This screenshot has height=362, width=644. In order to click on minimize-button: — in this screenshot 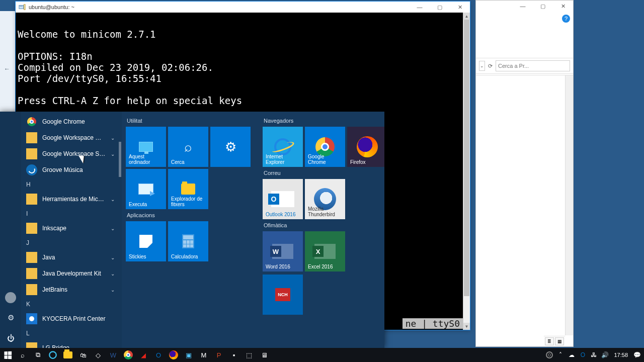, I will do `click(420, 7)`.